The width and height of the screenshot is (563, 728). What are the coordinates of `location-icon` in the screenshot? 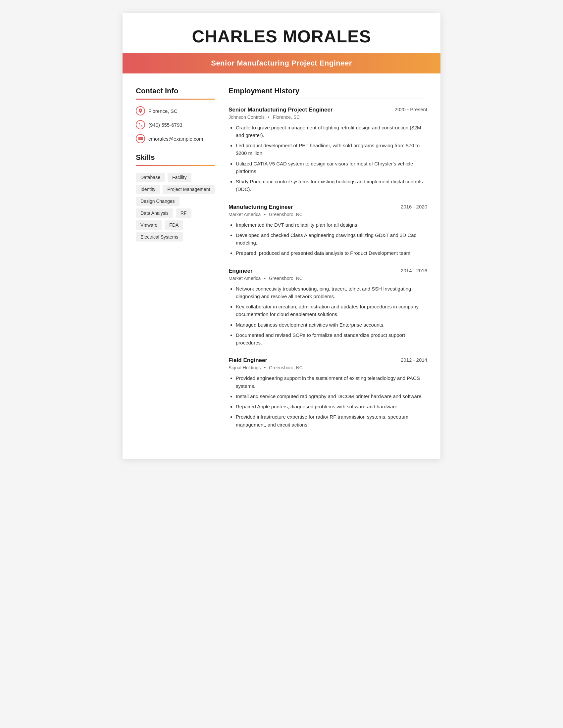 It's located at (140, 111).